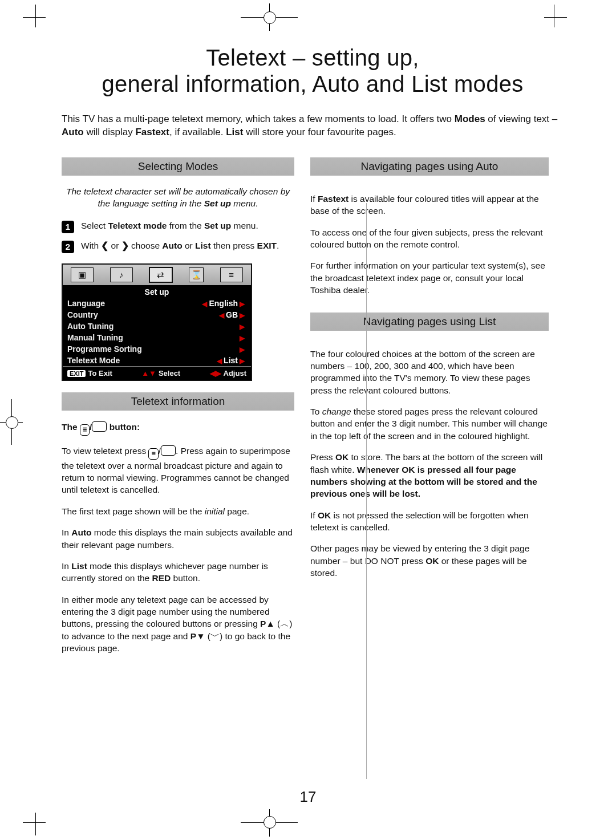 The image size is (616, 840). What do you see at coordinates (157, 349) in the screenshot?
I see `osd-row: Programme Sorting▶` at bounding box center [157, 349].